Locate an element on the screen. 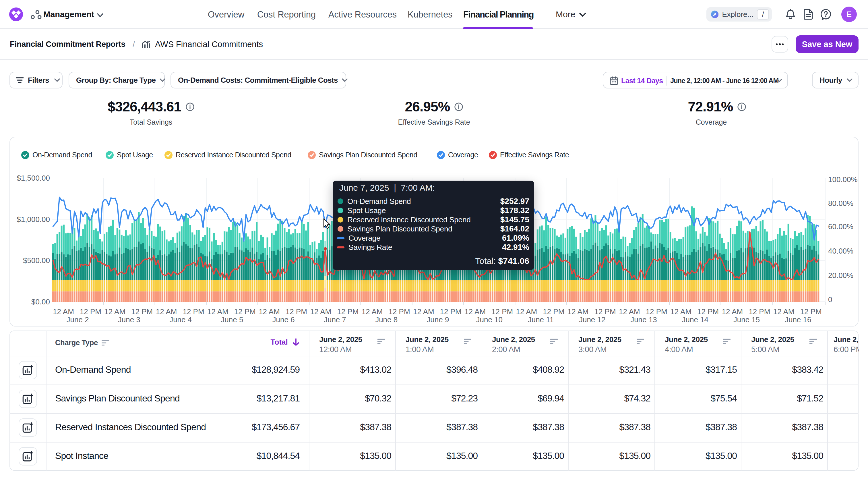 This screenshot has height=481, width=868. svg-text: June 5 is located at coordinates (232, 320).